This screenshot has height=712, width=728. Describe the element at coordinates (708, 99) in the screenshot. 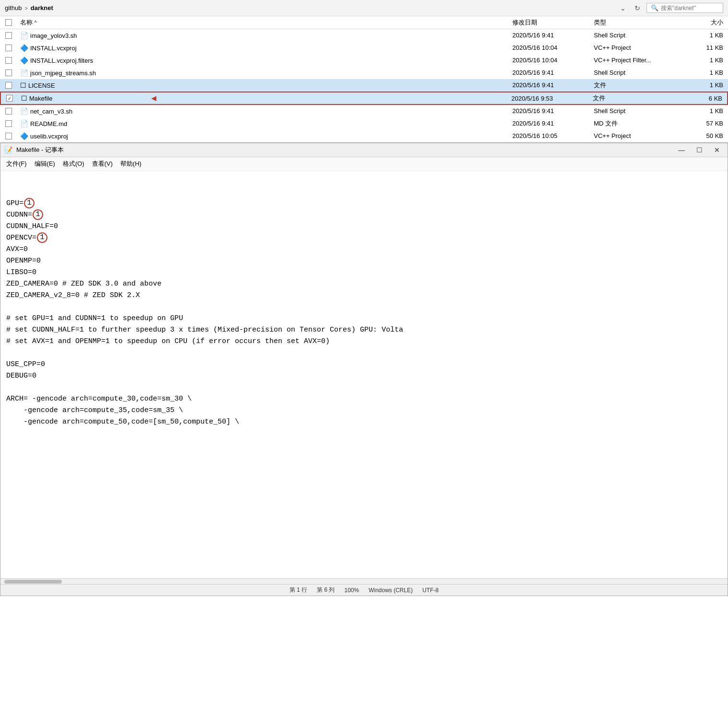

I see `row-size-col: 6 KB` at that location.